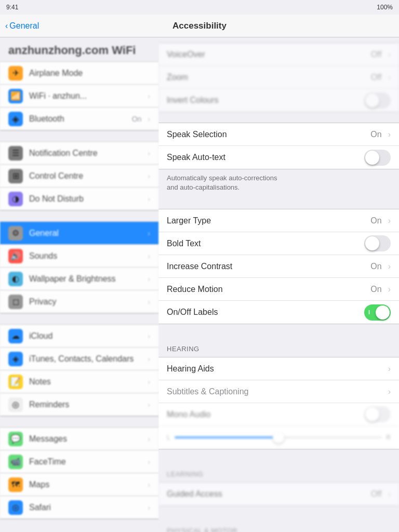  What do you see at coordinates (278, 415) in the screenshot?
I see `mono-audio-row: Mono Audio` at bounding box center [278, 415].